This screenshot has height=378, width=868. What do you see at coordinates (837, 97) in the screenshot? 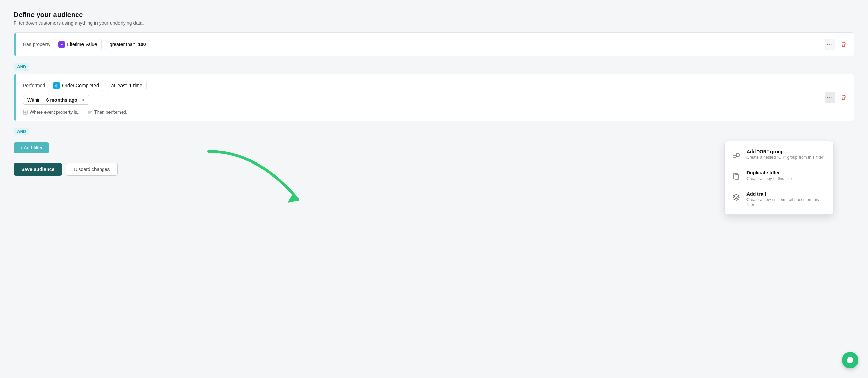
I see `filter-actions-2: ···` at bounding box center [837, 97].